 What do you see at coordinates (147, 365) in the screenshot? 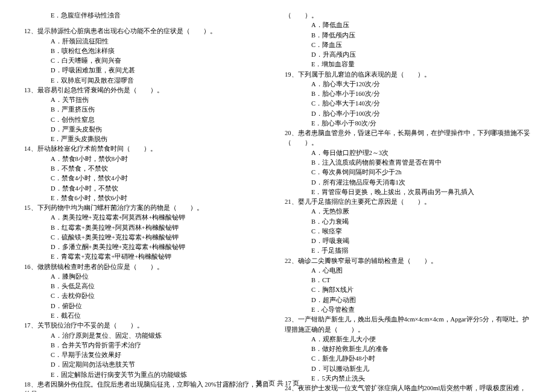
I see `q17-opt-d: D．固定期间勿活动患肢关节` at bounding box center [147, 365].